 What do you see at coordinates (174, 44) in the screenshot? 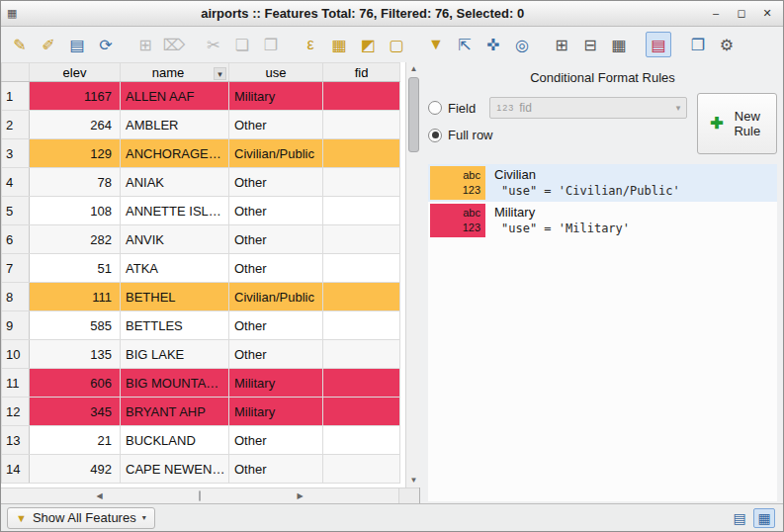
I see `delete-selected-button: ⌦` at bounding box center [174, 44].